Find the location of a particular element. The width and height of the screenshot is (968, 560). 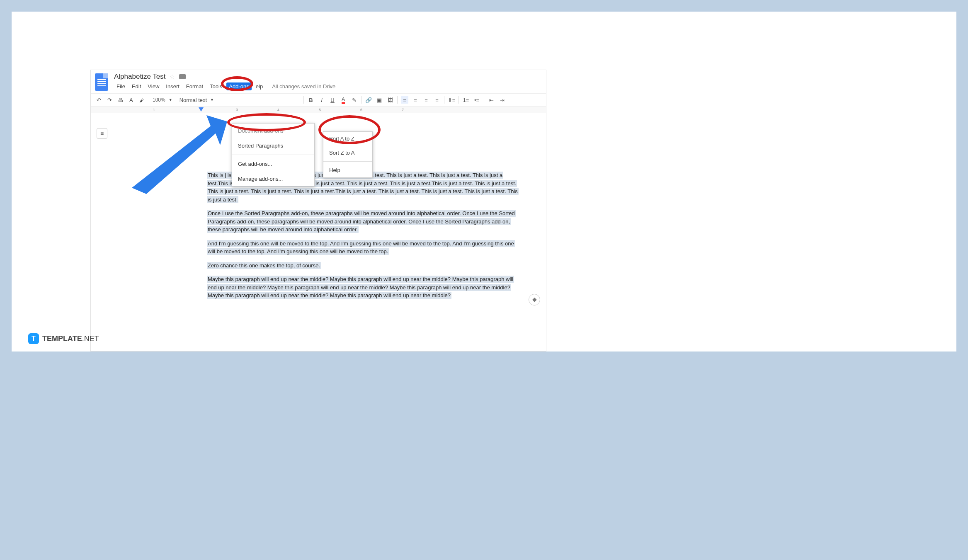

spellcheck-icon: A̲ is located at coordinates (131, 100).